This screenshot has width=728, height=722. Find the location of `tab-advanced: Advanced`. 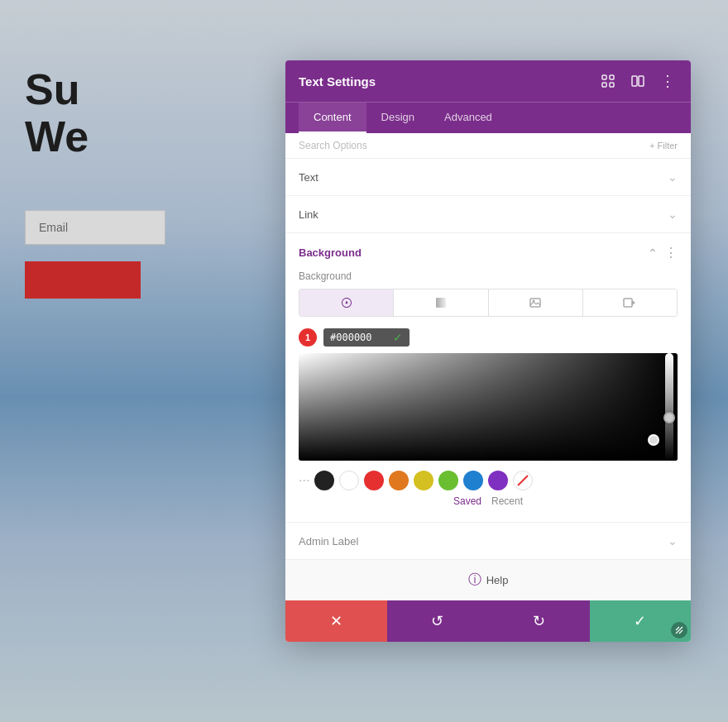

tab-advanced: Advanced is located at coordinates (468, 117).